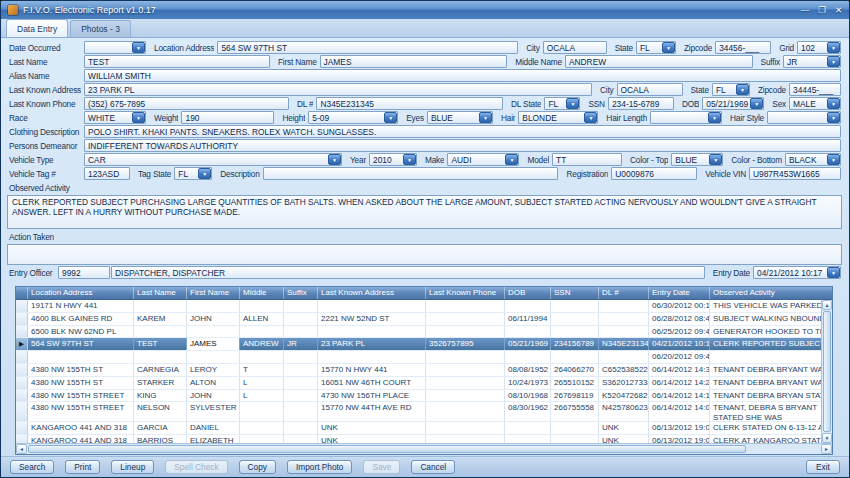 The image size is (850, 478). Describe the element at coordinates (733, 104) in the screenshot. I see `dob-date-picker: 05/21/1969▼` at that location.